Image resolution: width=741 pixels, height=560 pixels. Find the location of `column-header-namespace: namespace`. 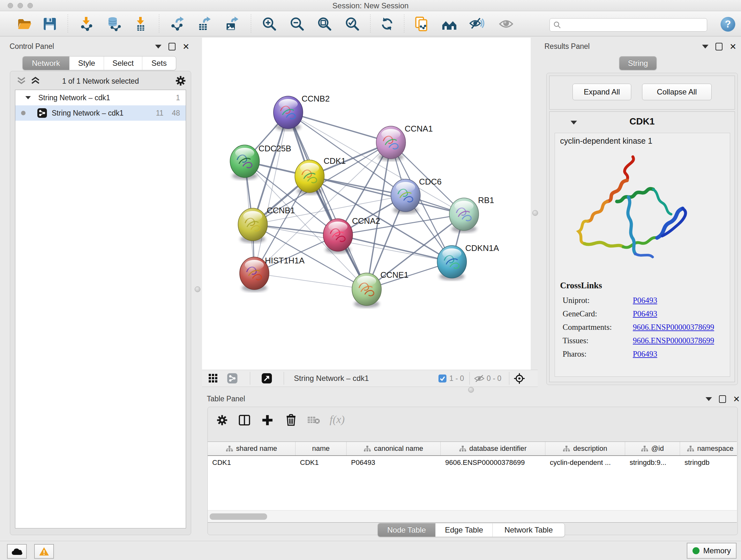

column-header-namespace: namespace is located at coordinates (709, 449).